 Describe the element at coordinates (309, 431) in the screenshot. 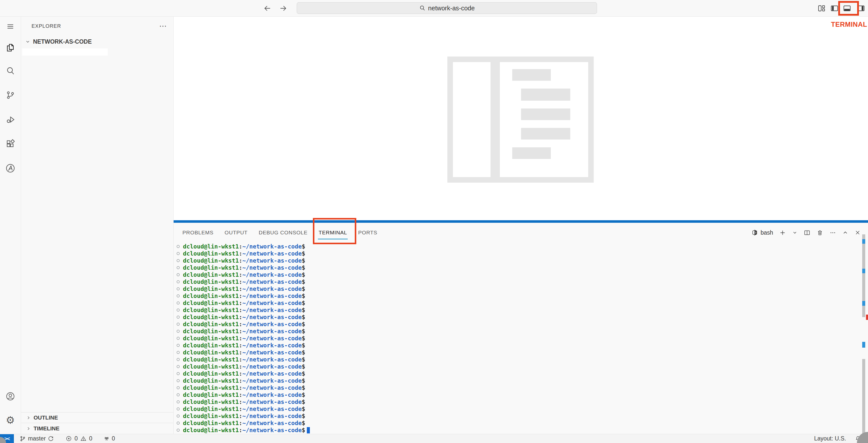

I see `terminal-cursor` at that location.